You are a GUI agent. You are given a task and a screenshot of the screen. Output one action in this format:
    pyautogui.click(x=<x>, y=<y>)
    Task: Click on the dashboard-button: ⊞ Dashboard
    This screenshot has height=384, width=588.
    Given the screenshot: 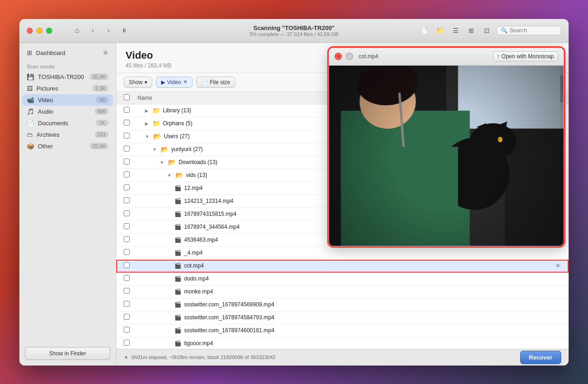 What is the action you would take?
    pyautogui.click(x=46, y=53)
    